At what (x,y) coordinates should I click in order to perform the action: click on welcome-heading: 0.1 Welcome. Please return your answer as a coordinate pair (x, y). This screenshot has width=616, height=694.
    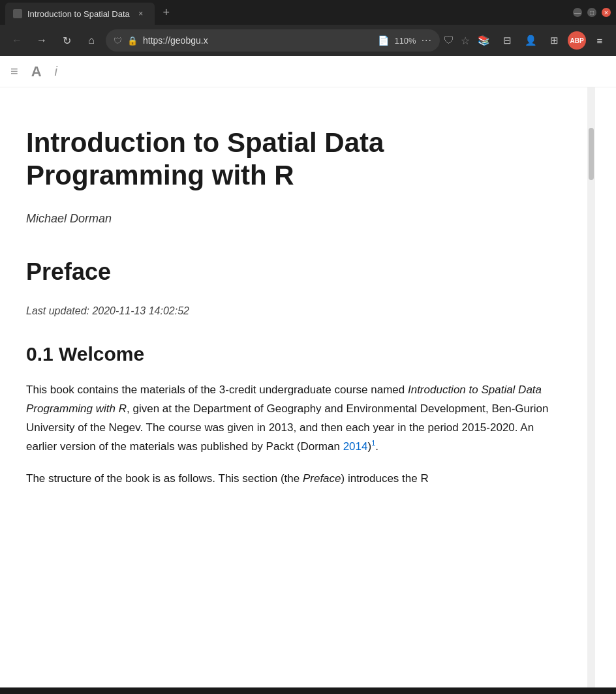
    Looking at the image, I should click on (294, 354).